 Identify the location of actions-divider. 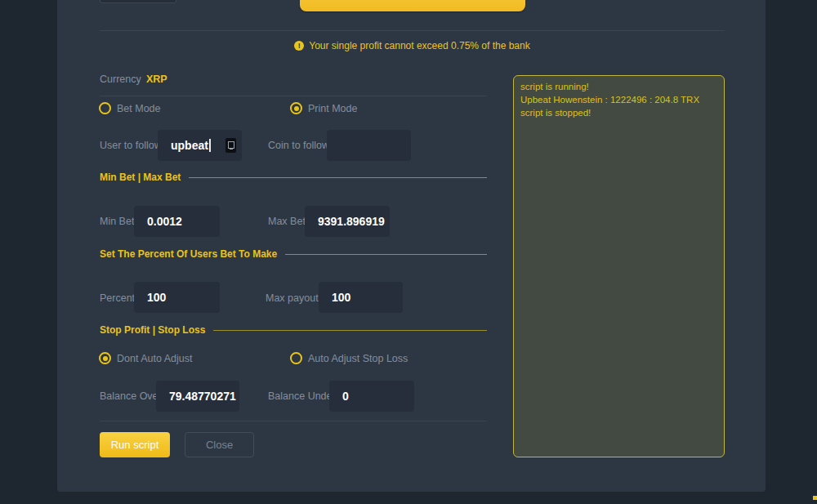
(293, 421).